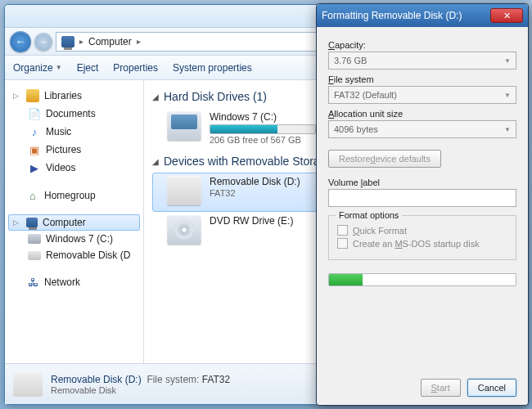 The width and height of the screenshot is (532, 409). What do you see at coordinates (34, 114) in the screenshot?
I see `documents-icon: 📄` at bounding box center [34, 114].